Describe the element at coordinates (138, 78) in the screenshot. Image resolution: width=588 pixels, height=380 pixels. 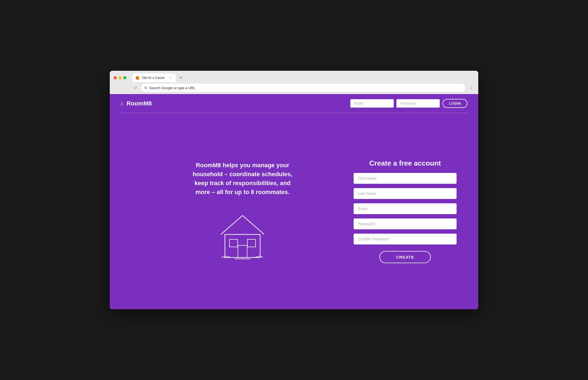
I see `tab-favicon` at that location.